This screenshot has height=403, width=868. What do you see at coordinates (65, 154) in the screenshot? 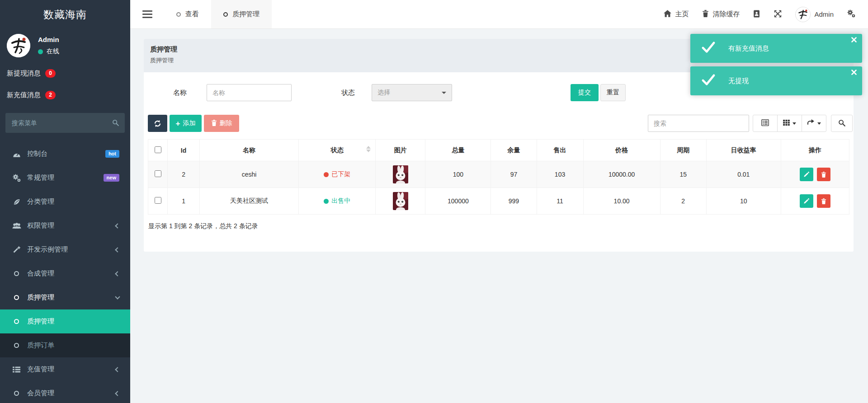
I see `sidebar-item-dashboard: 控制台 hot` at bounding box center [65, 154].